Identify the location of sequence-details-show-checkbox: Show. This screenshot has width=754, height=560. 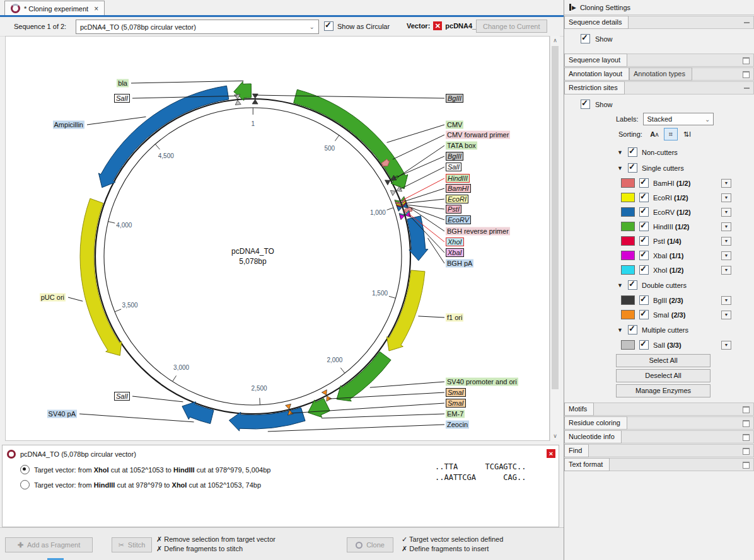
(659, 39).